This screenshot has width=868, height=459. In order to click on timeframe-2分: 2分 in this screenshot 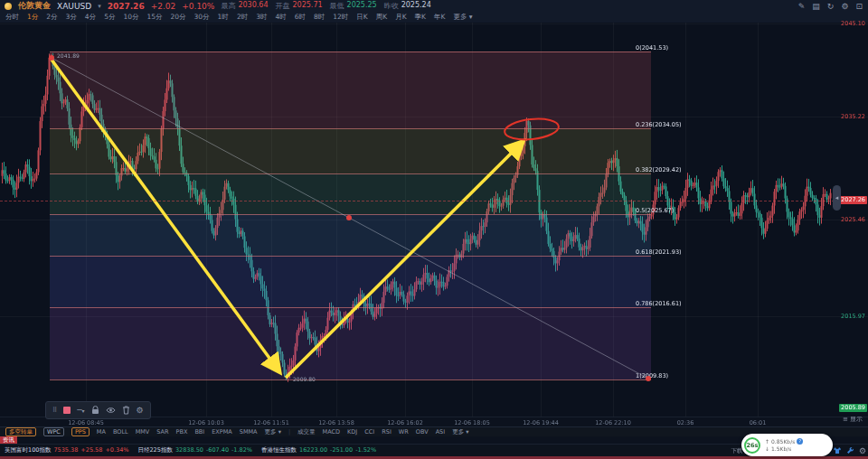, I will do `click(52, 17)`.